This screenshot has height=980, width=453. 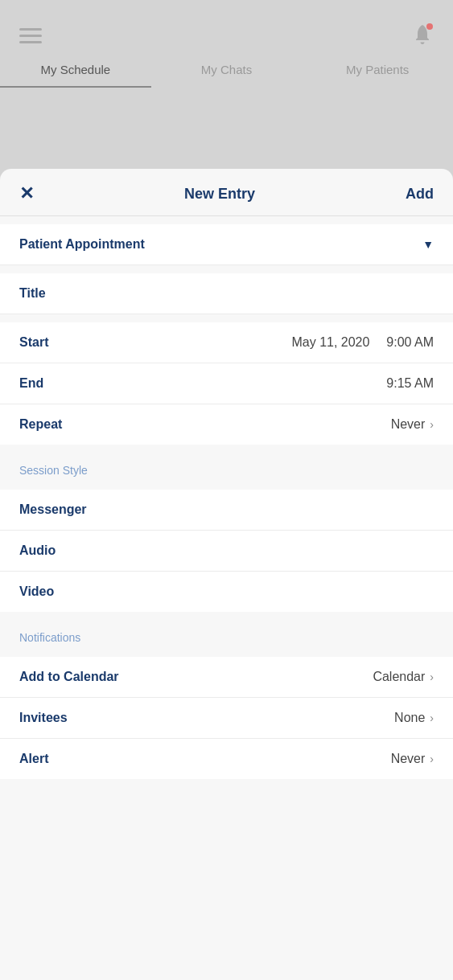 What do you see at coordinates (31, 35) in the screenshot?
I see `hamburger-icon` at bounding box center [31, 35].